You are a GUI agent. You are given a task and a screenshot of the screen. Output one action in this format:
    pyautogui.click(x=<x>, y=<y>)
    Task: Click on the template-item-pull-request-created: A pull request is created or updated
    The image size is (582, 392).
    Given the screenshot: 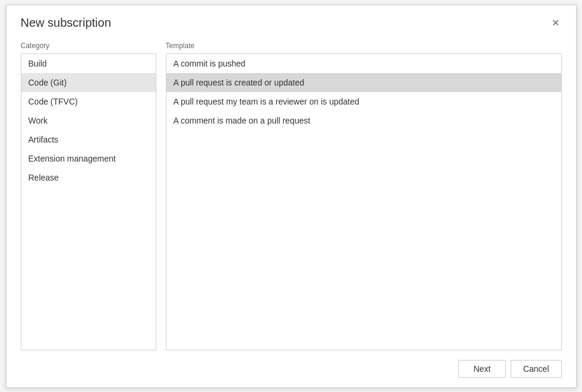 What is the action you would take?
    pyautogui.click(x=364, y=83)
    